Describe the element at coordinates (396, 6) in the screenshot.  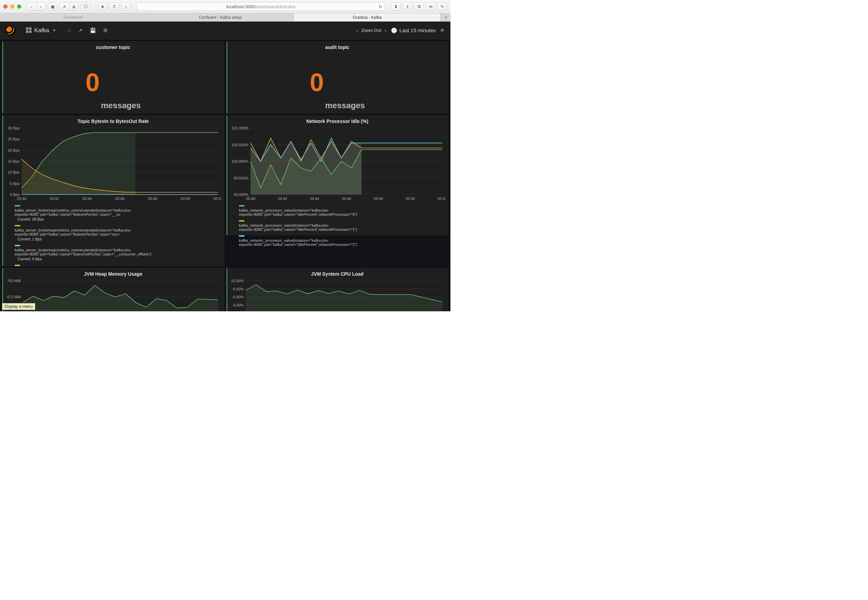
I see `downloads-button: ⬇` at that location.